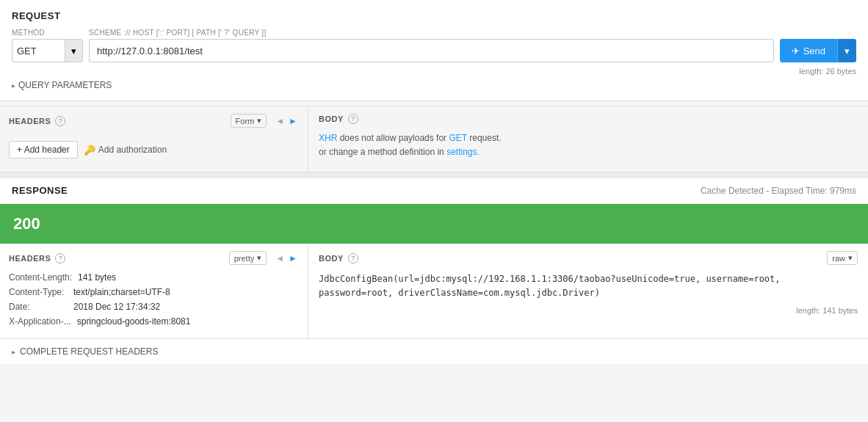 The width and height of the screenshot is (868, 422). I want to click on pretty-dropdown: pretty ▾, so click(248, 258).